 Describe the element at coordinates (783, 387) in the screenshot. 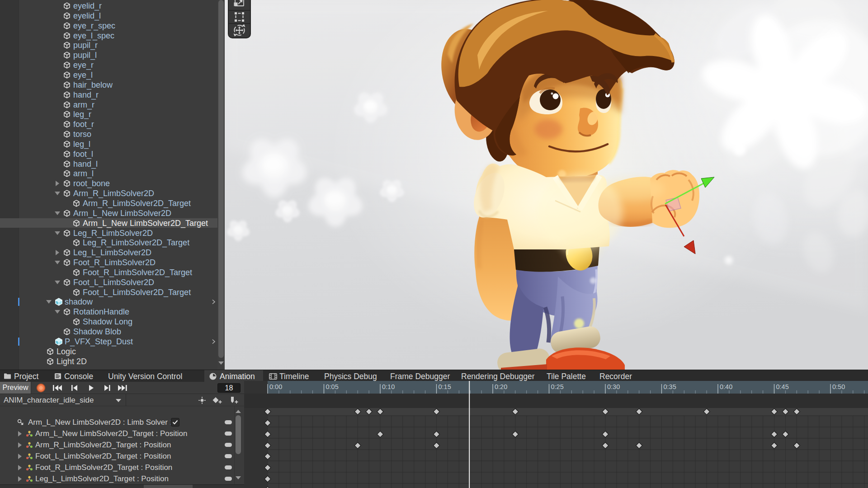

I see `svg-text: 0:45` at that location.